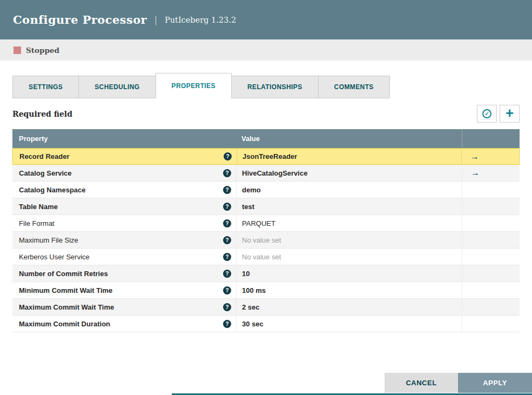 Image resolution: width=532 pixels, height=395 pixels. What do you see at coordinates (349, 190) in the screenshot?
I see `property-value: demo` at bounding box center [349, 190].